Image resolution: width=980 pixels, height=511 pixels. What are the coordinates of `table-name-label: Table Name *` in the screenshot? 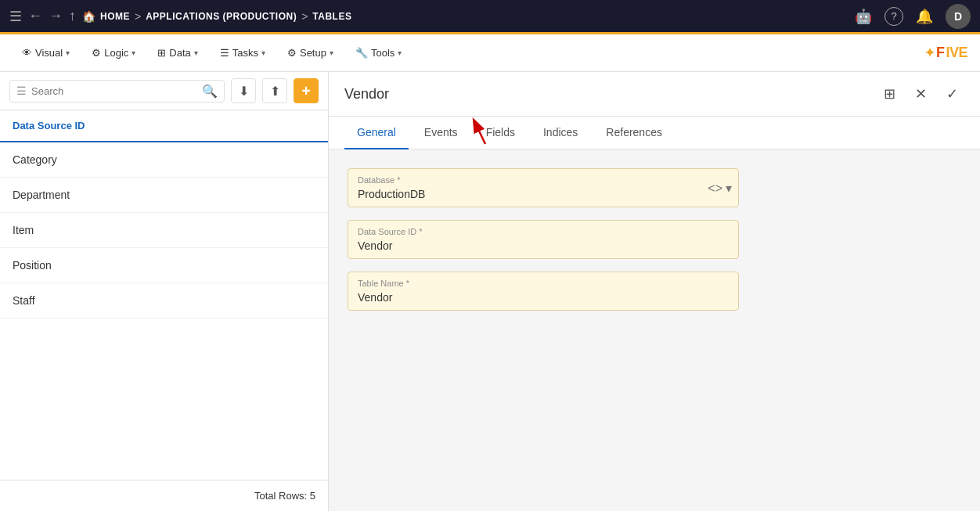 It's located at (543, 283).